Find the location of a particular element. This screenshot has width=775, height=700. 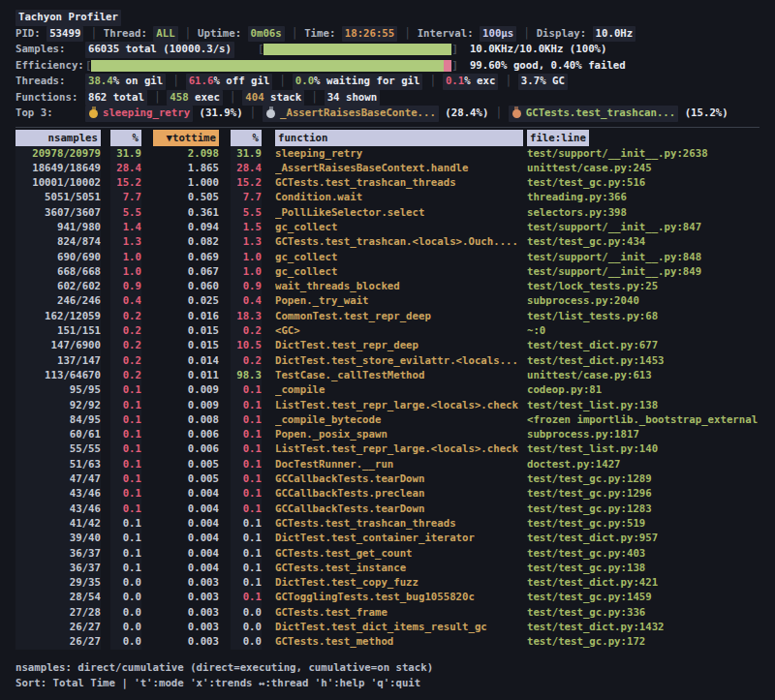

column-header-nsamples: nsamples is located at coordinates (58, 137).